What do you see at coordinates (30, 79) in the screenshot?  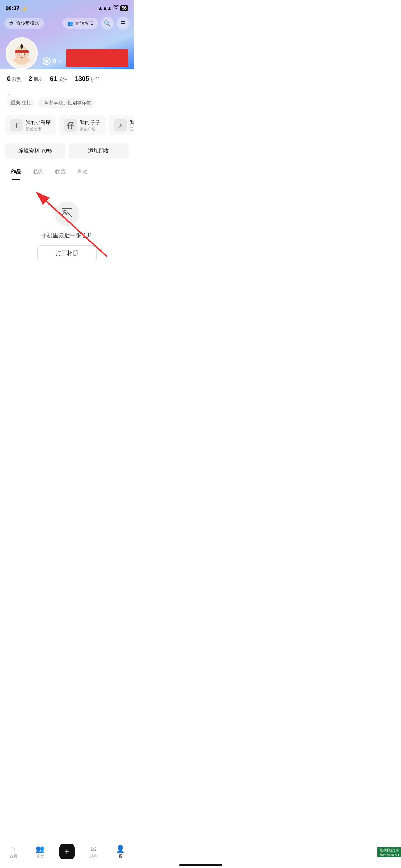 I see `stat-friends-num: 2` at bounding box center [30, 79].